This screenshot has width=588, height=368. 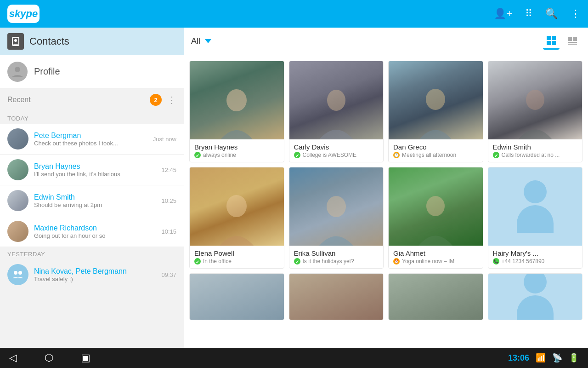 What do you see at coordinates (328, 261) in the screenshot?
I see `erika-status-text: Is it the holidays yet?` at bounding box center [328, 261].